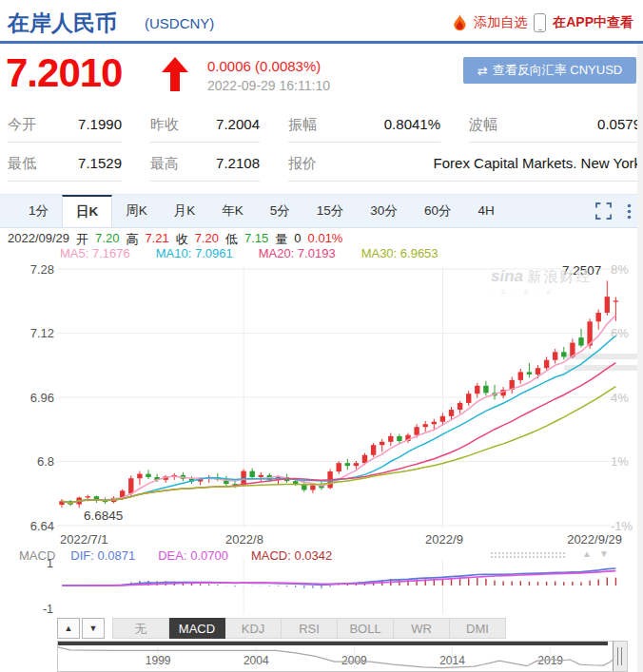 The image size is (643, 672). What do you see at coordinates (337, 658) in the screenshot?
I see `history-line` at bounding box center [337, 658].